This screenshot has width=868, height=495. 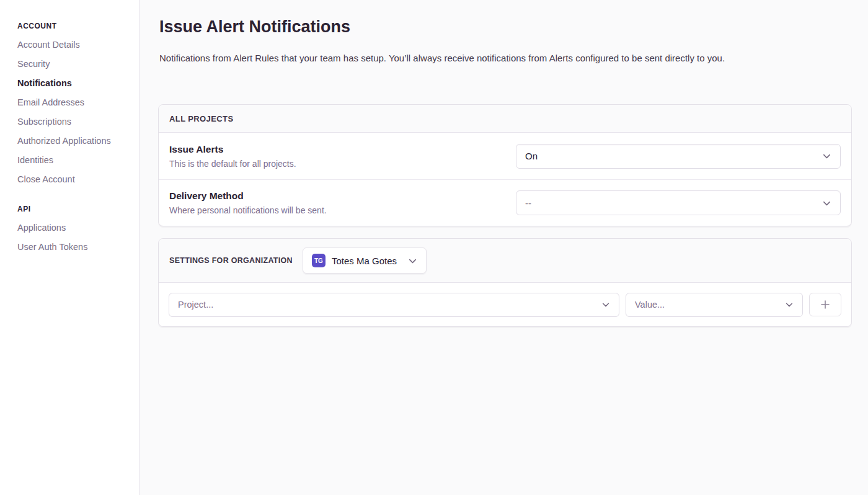 I want to click on value-select: Value..., so click(x=714, y=305).